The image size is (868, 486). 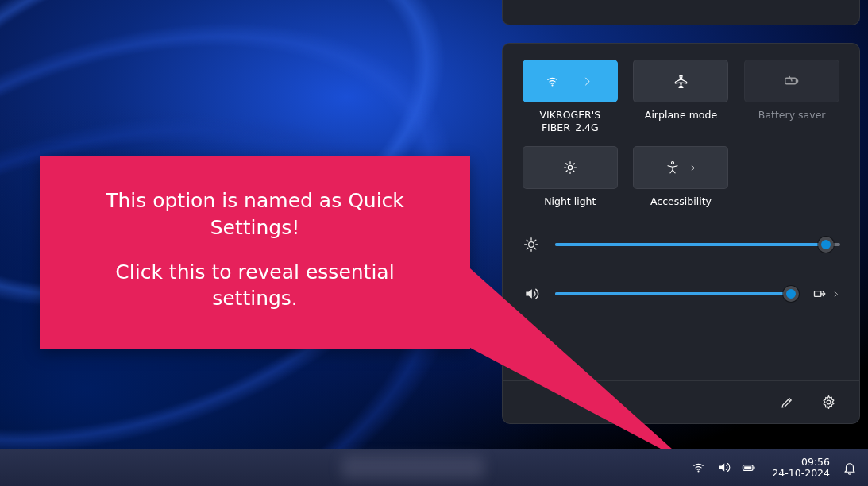 I want to click on taskbar-clock: 09:56 24-10-2024, so click(x=800, y=468).